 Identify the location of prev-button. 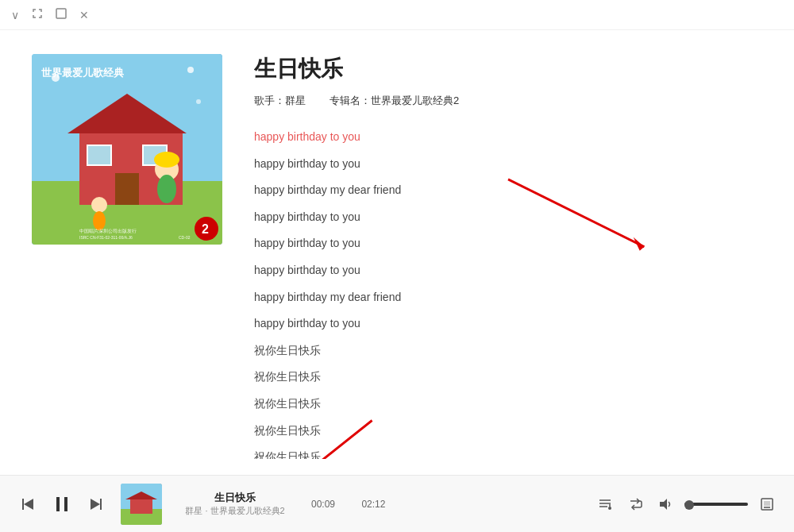
(27, 504).